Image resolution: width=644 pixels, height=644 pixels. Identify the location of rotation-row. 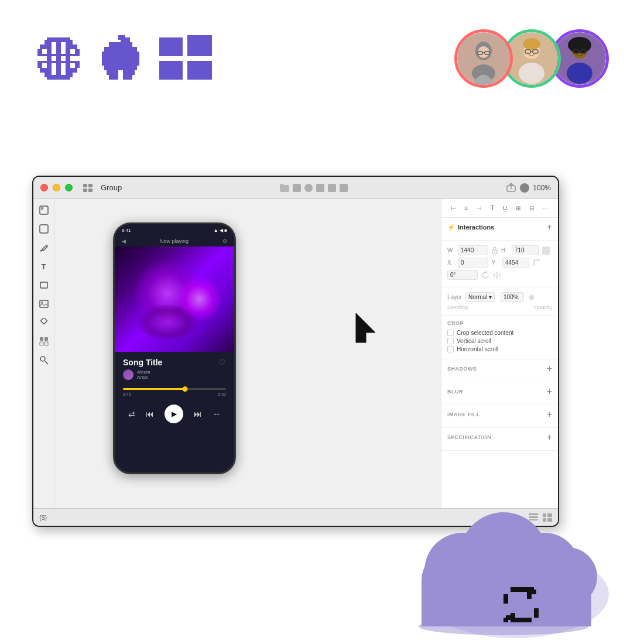
(500, 275).